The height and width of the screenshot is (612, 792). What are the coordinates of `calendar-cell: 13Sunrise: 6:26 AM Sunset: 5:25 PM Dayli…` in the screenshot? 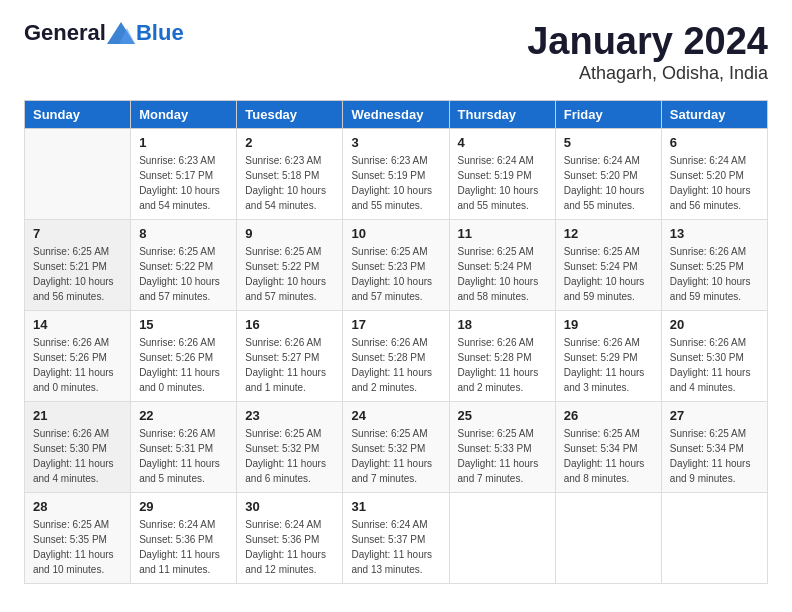 It's located at (714, 266).